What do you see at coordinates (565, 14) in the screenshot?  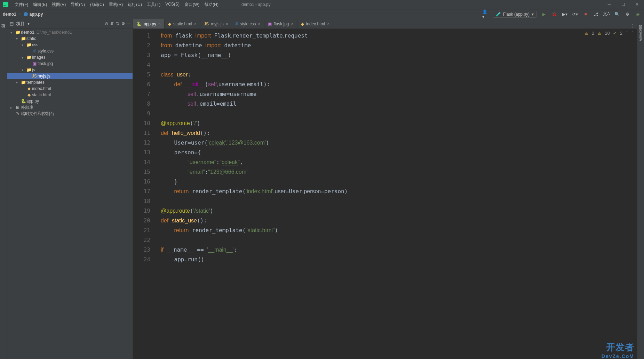 I see `run-more-button: ▶▾` at bounding box center [565, 14].